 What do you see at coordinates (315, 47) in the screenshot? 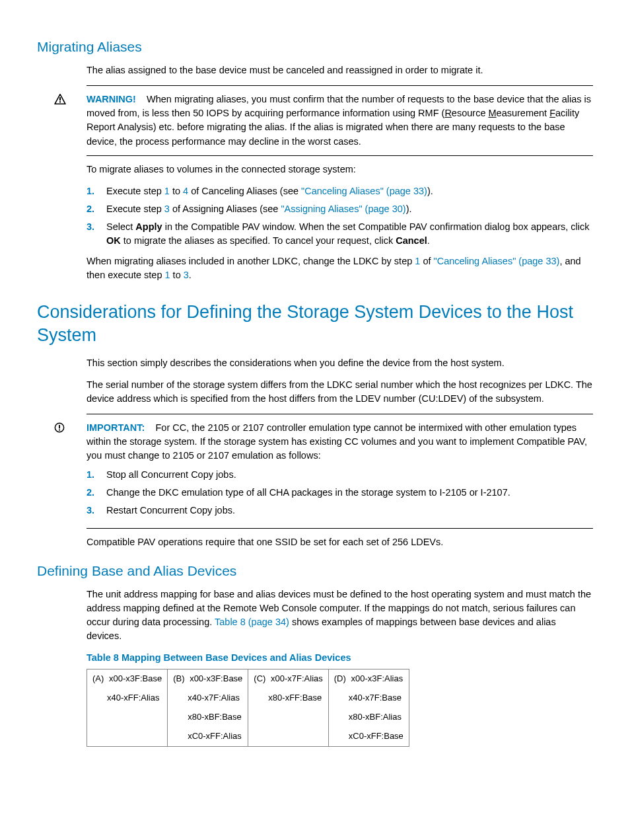
I see `heading-migrating-aliases: Migrating Aliases` at bounding box center [315, 47].